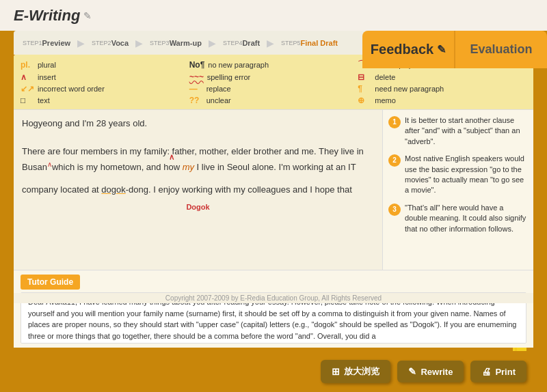  What do you see at coordinates (105, 77) in the screenshot?
I see `legend-insert: ∧ insert` at bounding box center [105, 77].